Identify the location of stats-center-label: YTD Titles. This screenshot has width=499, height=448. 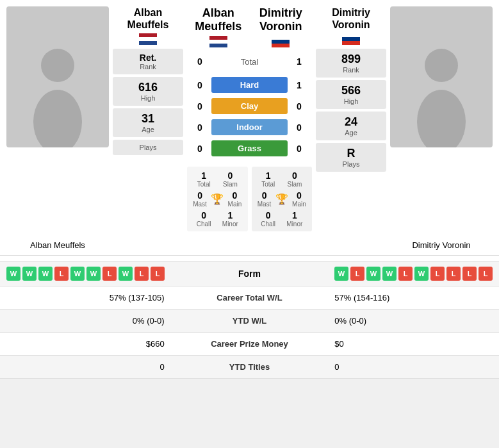
(250, 367).